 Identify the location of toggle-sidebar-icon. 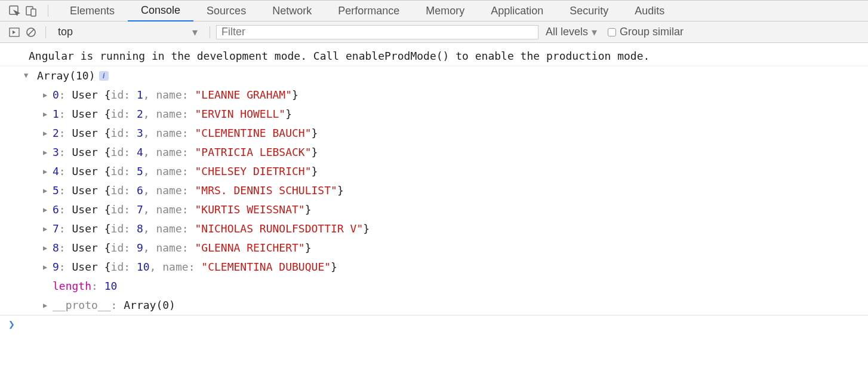
(14, 32).